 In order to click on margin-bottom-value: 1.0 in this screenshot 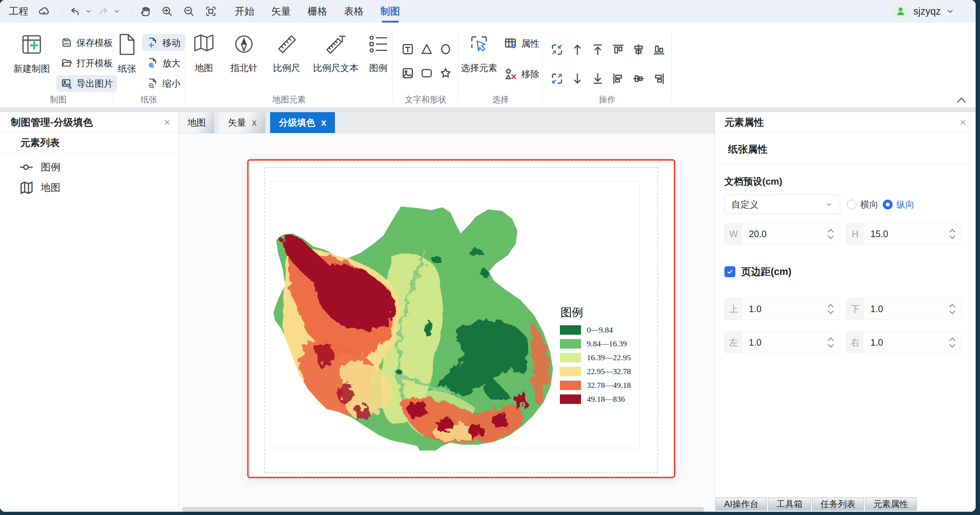, I will do `click(907, 309)`.